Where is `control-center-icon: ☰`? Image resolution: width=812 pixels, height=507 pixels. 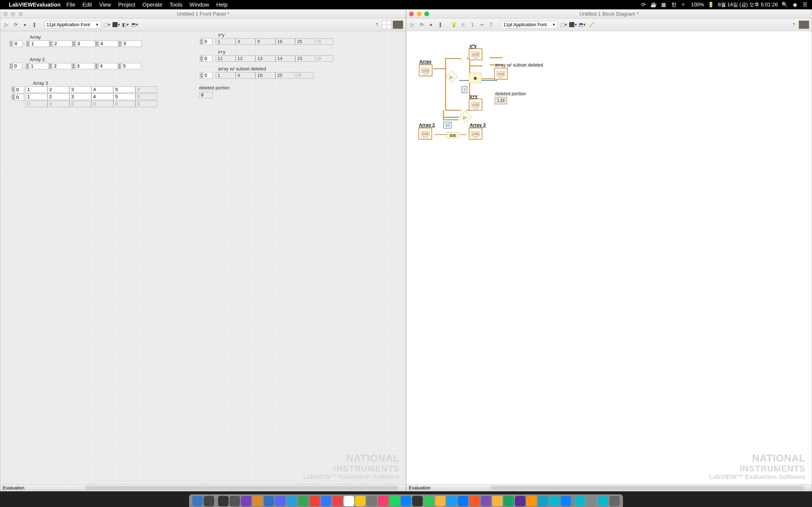 control-center-icon: ☰ is located at coordinates (805, 5).